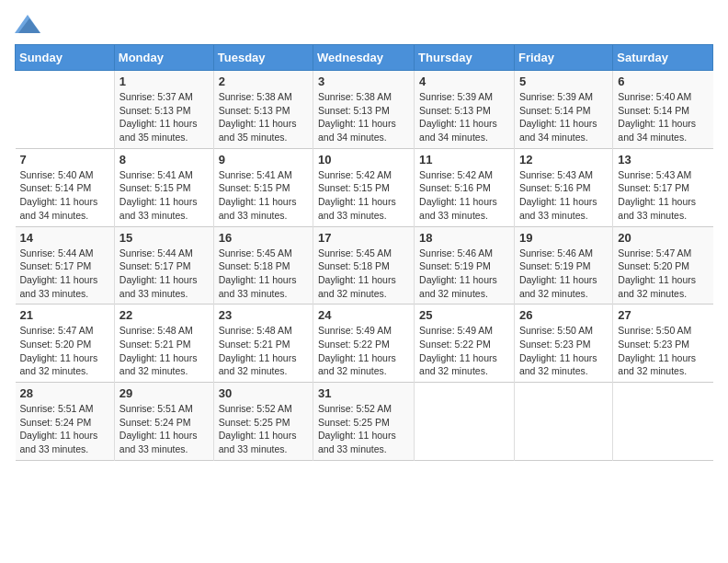 This screenshot has width=728, height=563. What do you see at coordinates (464, 110) in the screenshot?
I see `sunset-text: Sunset: 5:13 PM` at bounding box center [464, 110].